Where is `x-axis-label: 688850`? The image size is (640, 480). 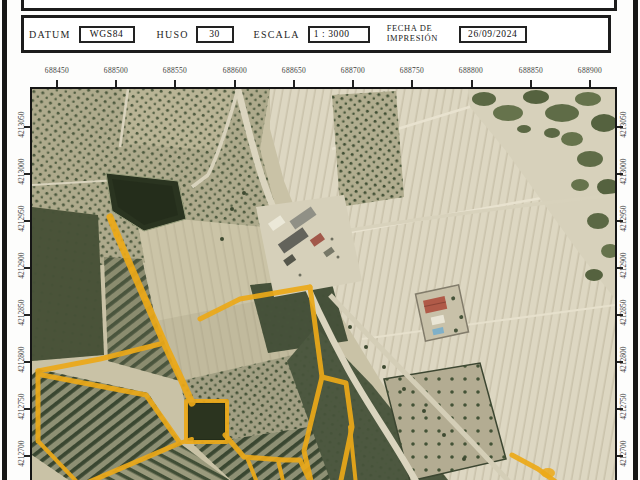
x-axis-label: 688850 is located at coordinates (531, 70).